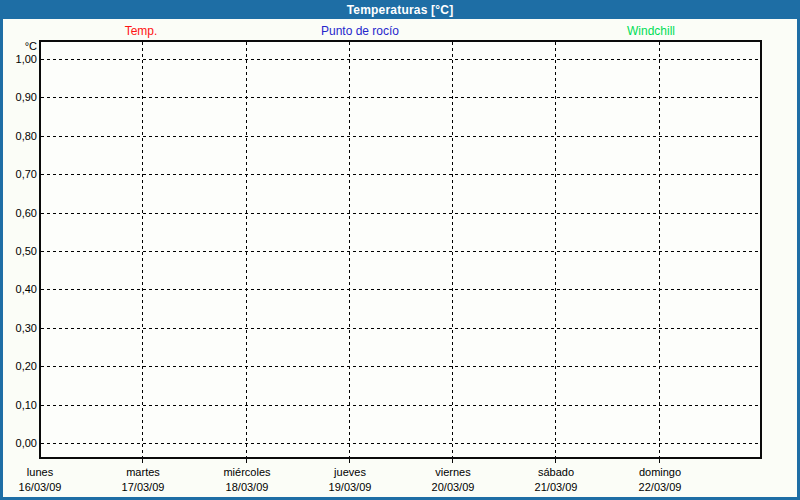 The image size is (800, 500). I want to click on x-day-date: 18/03/09, so click(248, 488).